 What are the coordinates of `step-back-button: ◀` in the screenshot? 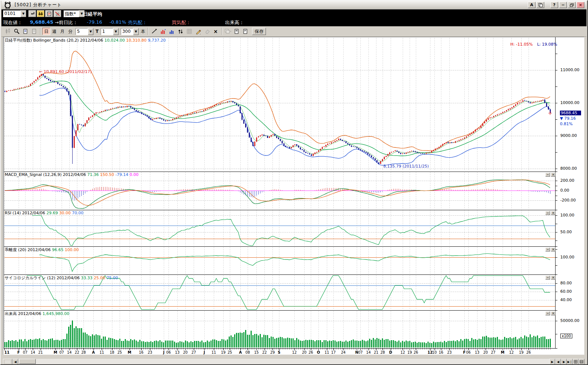 It's located at (558, 362).